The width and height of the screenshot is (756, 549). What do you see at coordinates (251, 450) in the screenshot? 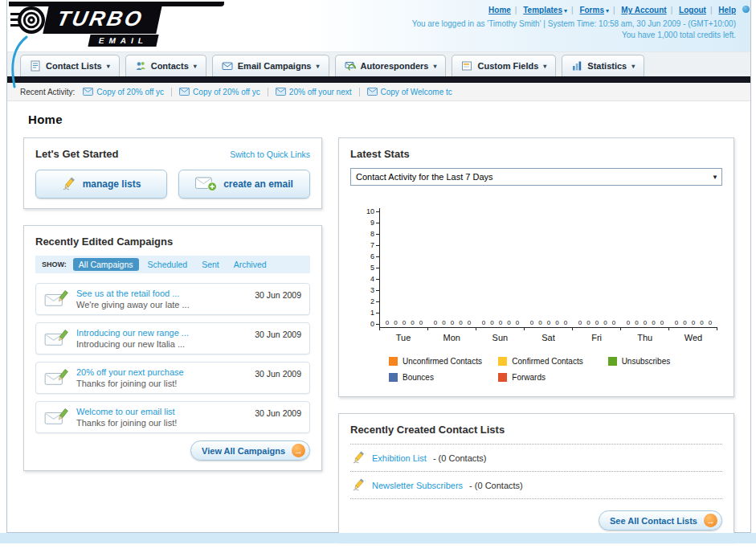
I see `view-all-campaigns-button: View All Campaigns →` at bounding box center [251, 450].